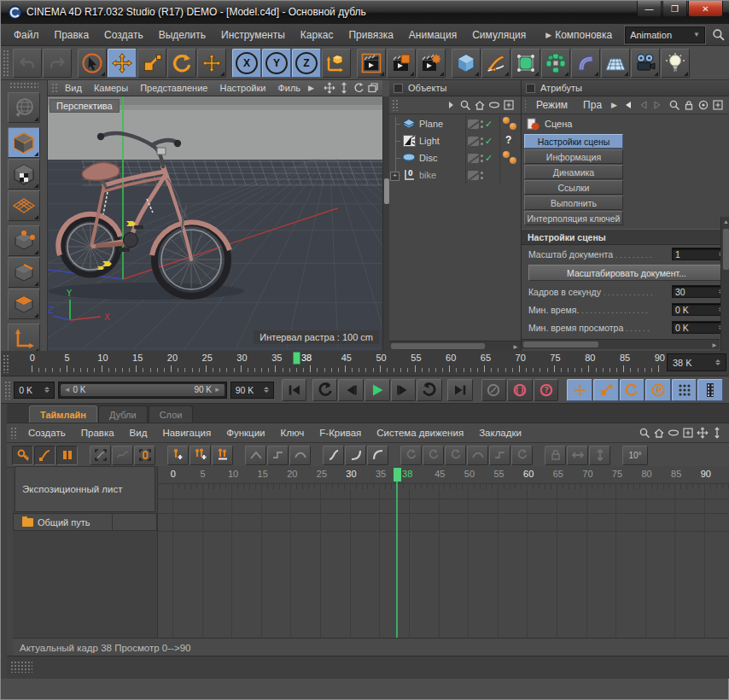  What do you see at coordinates (460, 390) in the screenshot?
I see `goto-end-button` at bounding box center [460, 390].